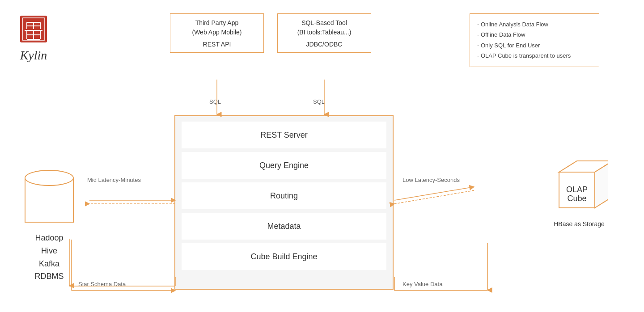 This screenshot has height=312, width=644. I want to click on cube-build-engine-layer: Cube Build Engine, so click(284, 257).